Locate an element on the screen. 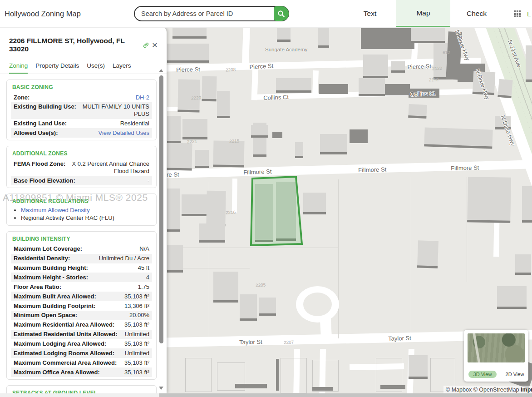 The width and height of the screenshot is (532, 397). table-row: Maximum Lodging Area Allowed:35,103 ft² is located at coordinates (82, 343).